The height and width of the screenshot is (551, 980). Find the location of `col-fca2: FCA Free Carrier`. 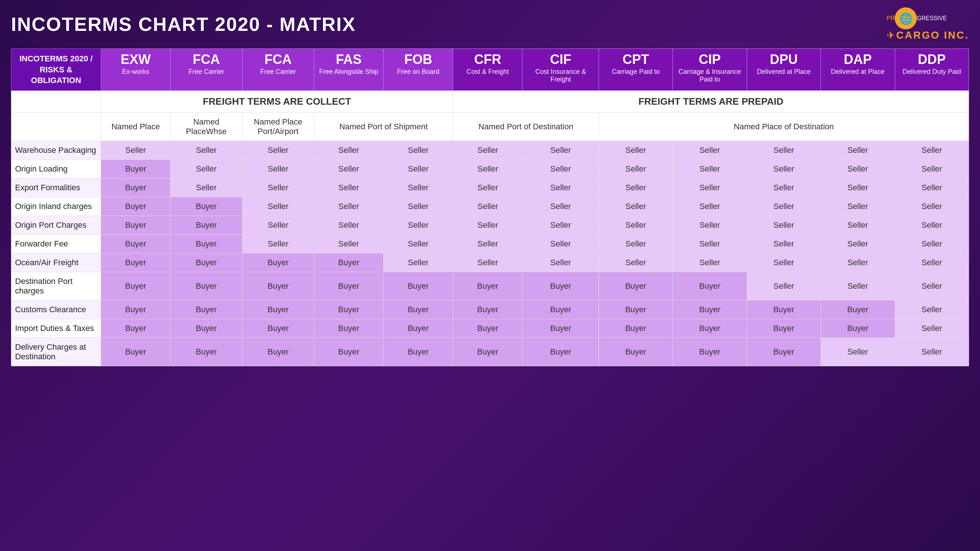

col-fca2: FCA Free Carrier is located at coordinates (278, 70).